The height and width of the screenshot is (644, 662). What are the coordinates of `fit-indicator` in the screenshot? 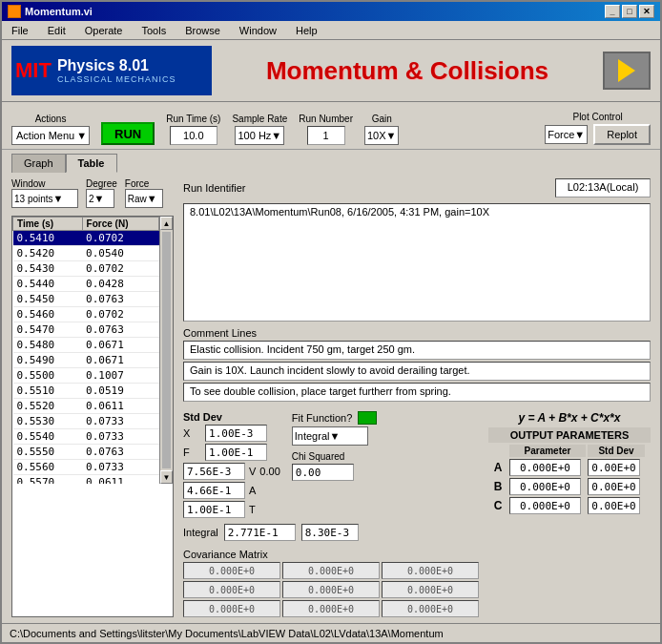 It's located at (367, 418).